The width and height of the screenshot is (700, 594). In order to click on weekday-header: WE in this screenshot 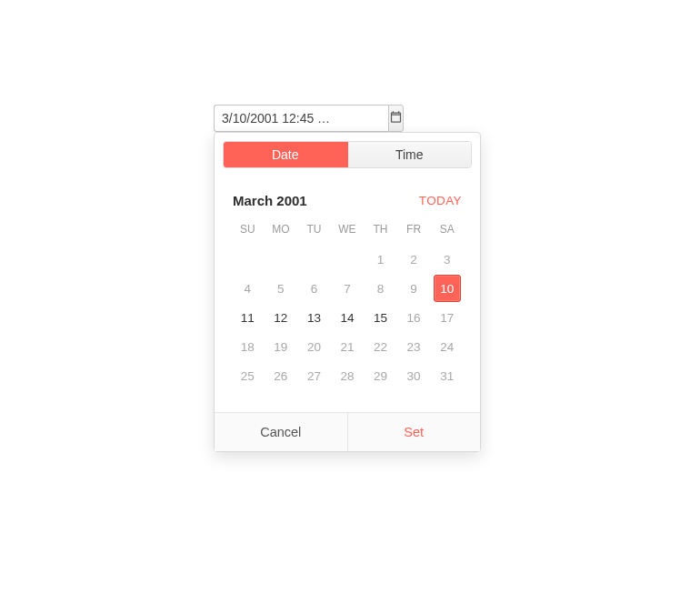, I will do `click(347, 232)`.